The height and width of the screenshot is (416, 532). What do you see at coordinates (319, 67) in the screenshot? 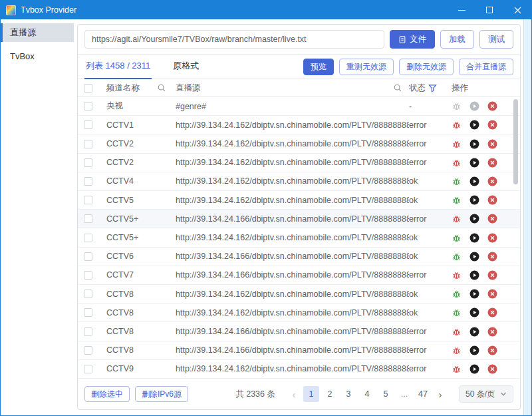
I see `preview-button: 预览` at bounding box center [319, 67].